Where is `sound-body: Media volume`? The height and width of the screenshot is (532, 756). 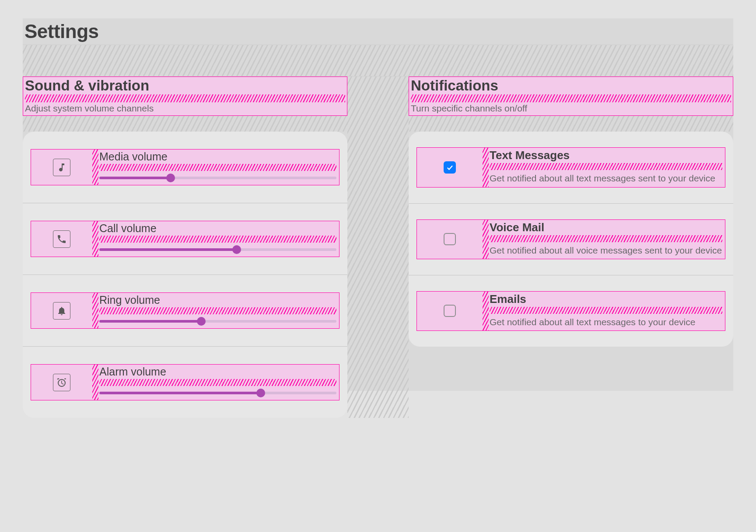 sound-body: Media volume is located at coordinates (219, 167).